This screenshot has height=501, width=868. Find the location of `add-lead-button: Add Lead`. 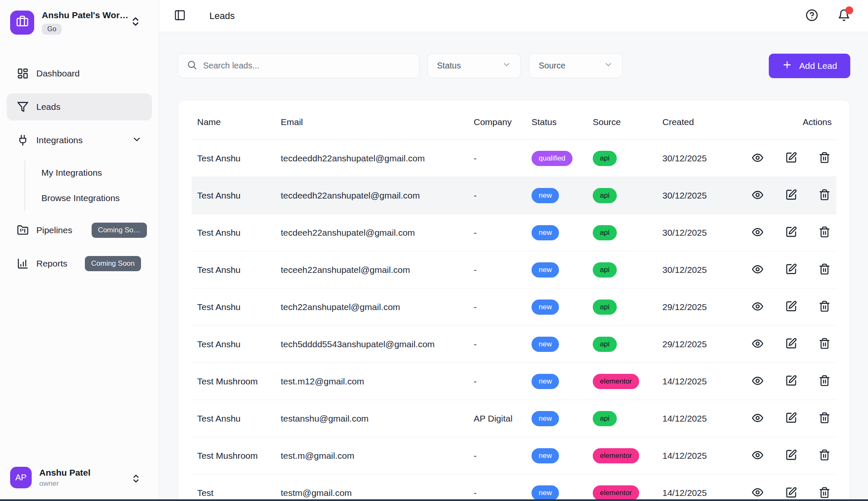

add-lead-button: Add Lead is located at coordinates (810, 66).